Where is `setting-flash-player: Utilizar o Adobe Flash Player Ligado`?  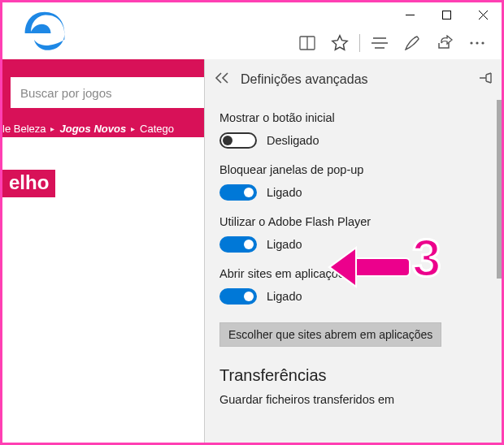
setting-flash-player: Utilizar o Adobe Flash Player Ligado is located at coordinates (353, 234).